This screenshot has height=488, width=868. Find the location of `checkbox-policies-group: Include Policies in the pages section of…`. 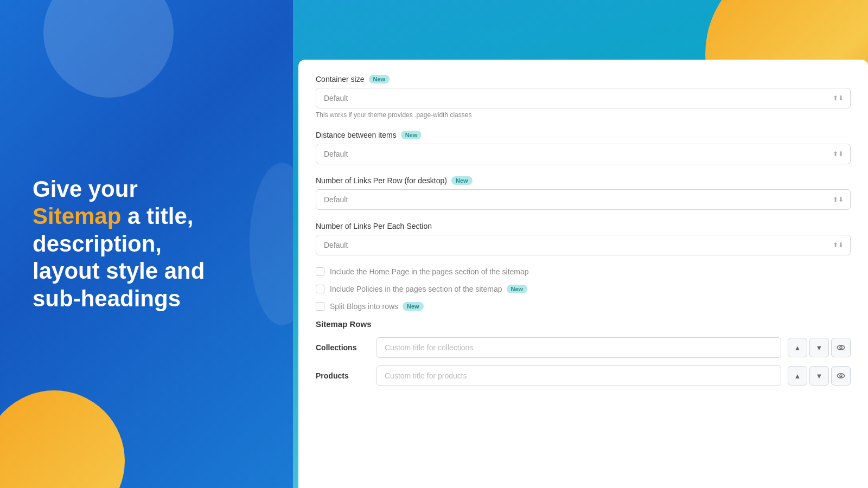

checkbox-policies-group: Include Policies in the pages section of… is located at coordinates (583, 289).